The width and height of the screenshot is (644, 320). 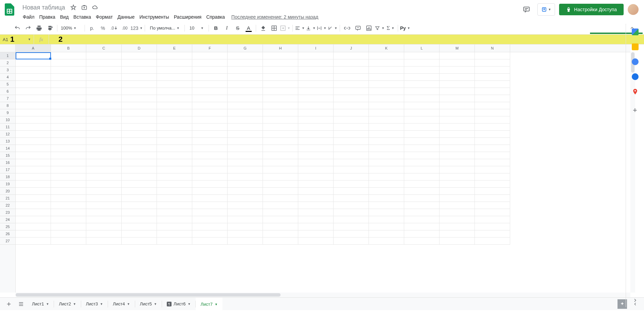 I want to click on tasks-icon, so click(x=635, y=62).